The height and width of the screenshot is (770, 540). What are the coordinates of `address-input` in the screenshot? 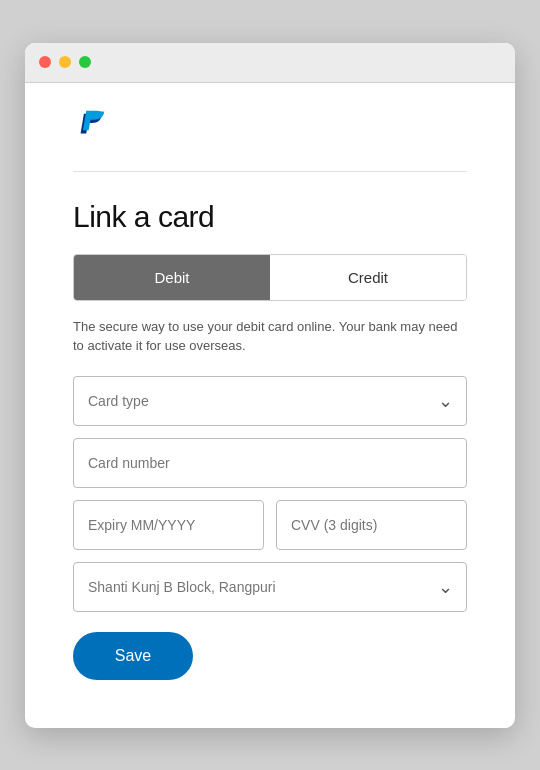 It's located at (270, 587).